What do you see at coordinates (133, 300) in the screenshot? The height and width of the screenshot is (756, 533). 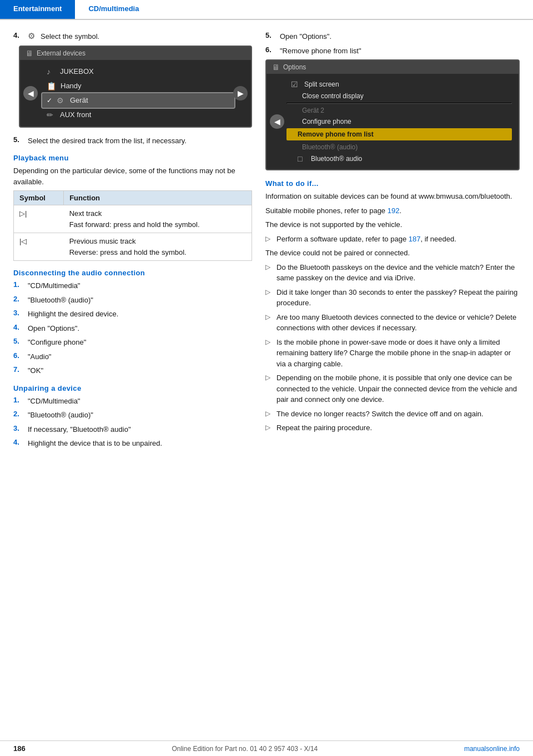 I see `disconnect-step-2: 2. "Bluetooth® (audio)"` at bounding box center [133, 300].